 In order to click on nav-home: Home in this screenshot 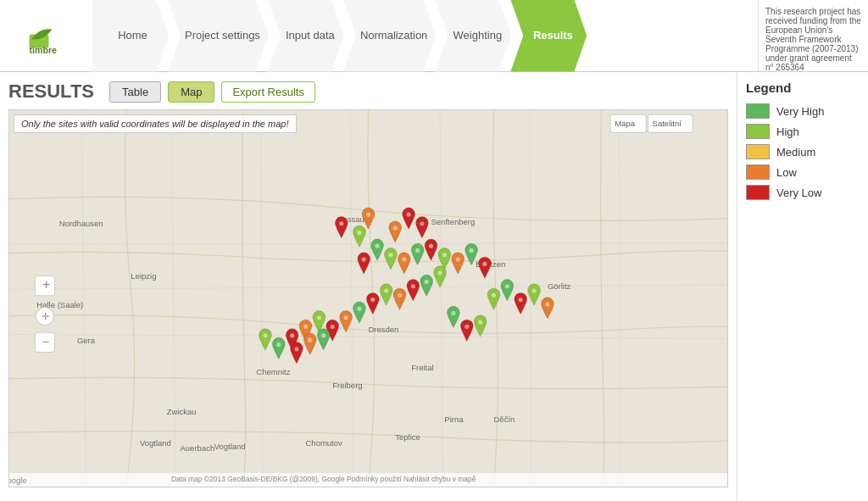, I will do `click(131, 36)`.